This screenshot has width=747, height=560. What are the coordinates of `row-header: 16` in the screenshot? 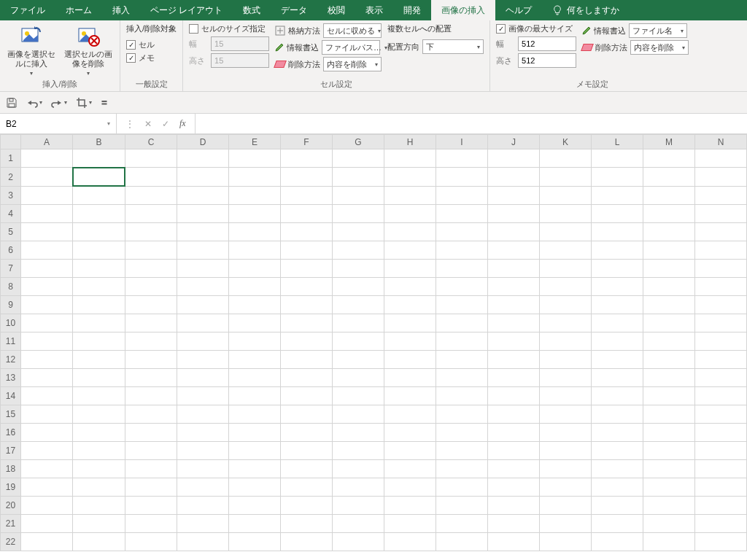 It's located at (11, 433).